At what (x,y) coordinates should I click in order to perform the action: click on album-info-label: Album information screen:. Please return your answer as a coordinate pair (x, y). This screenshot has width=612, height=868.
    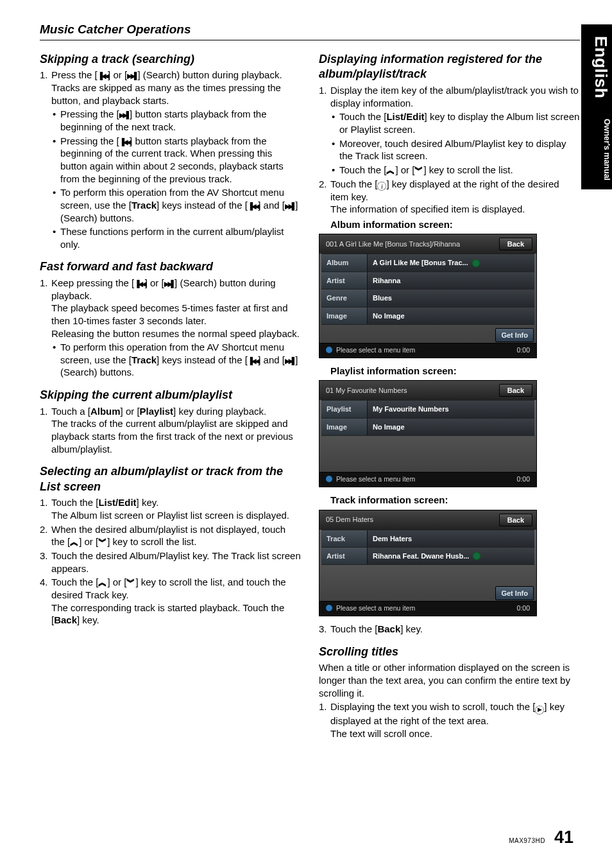
    Looking at the image, I should click on (455, 225).